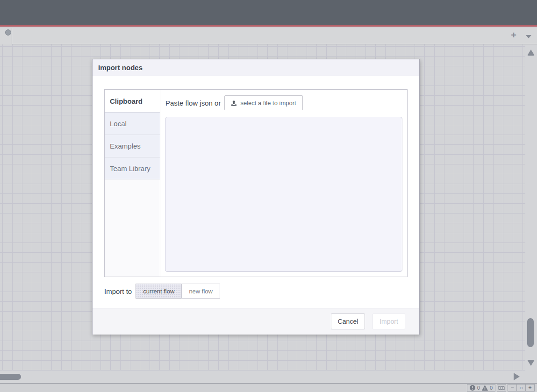 Image resolution: width=537 pixels, height=392 pixels. I want to click on import-source-tabs: Clipboard Local Examples Team Library, so click(133, 183).